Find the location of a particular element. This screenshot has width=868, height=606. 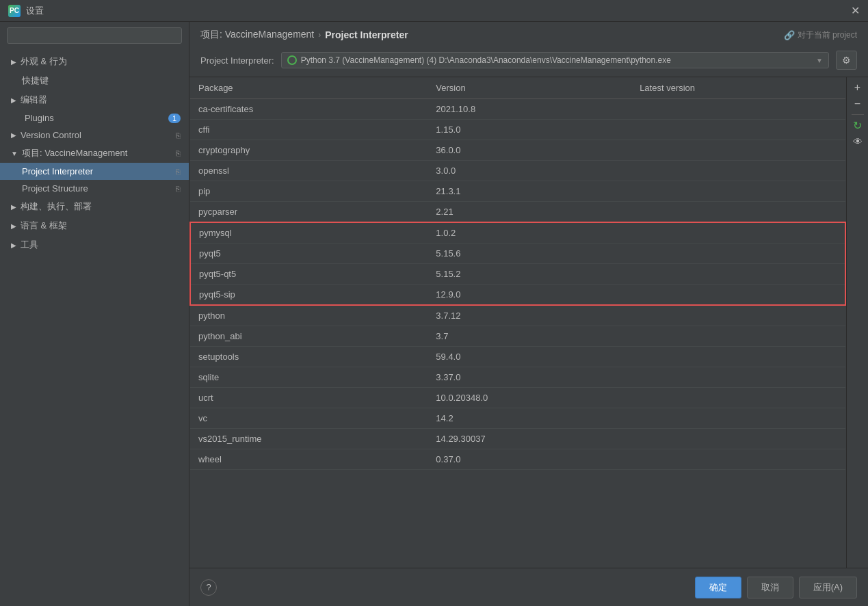

sidebar-item-label: 快捷键 is located at coordinates (36, 81).